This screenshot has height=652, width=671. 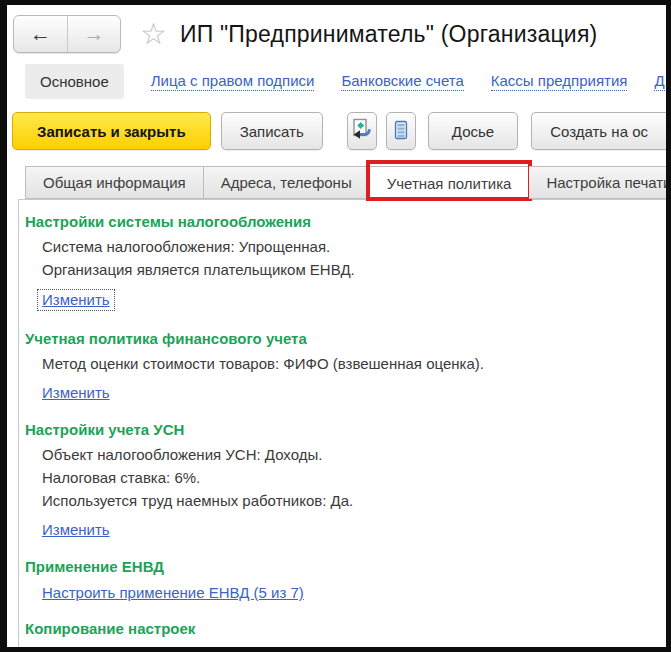 I want to click on change-financial-policy-link: Изменить, so click(x=76, y=392).